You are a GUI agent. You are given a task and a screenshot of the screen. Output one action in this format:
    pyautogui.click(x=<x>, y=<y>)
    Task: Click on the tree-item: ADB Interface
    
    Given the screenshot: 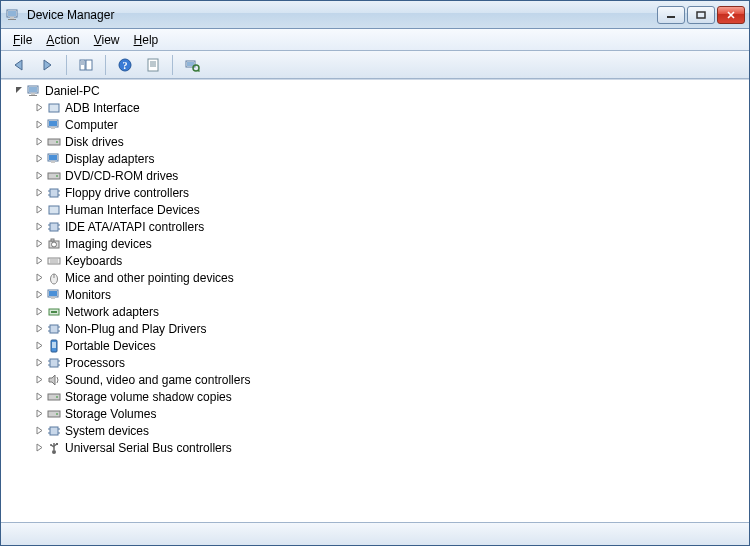 What is the action you would take?
    pyautogui.click(x=391, y=108)
    